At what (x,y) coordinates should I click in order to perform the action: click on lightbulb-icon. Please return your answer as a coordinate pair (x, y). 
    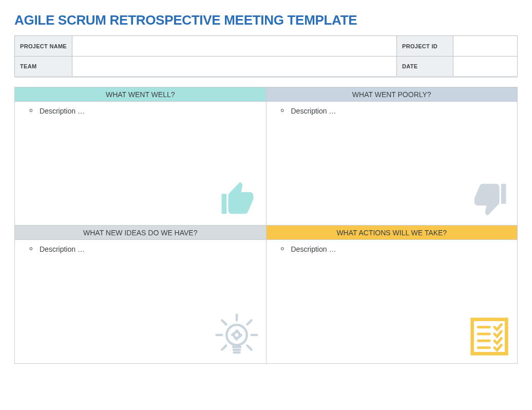
    Looking at the image, I should click on (237, 336).